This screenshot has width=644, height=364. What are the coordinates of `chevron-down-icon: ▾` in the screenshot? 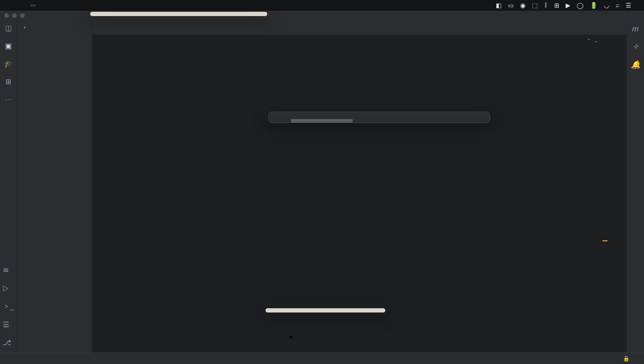 It's located at (25, 28).